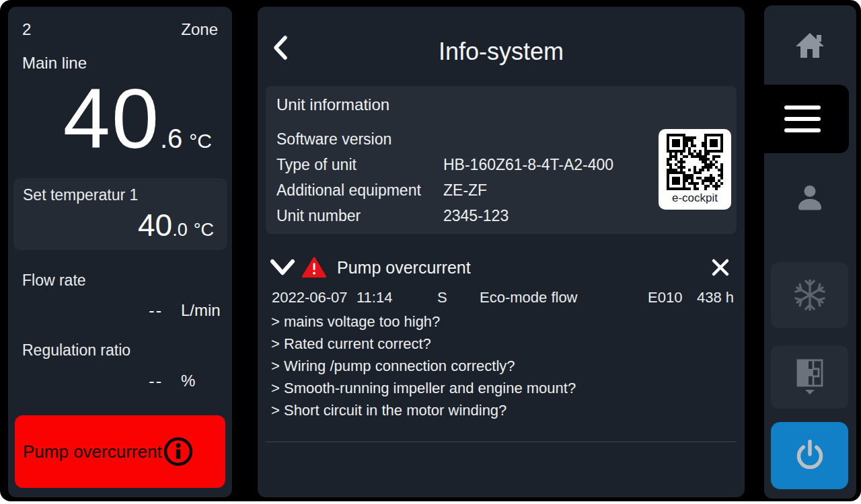 This screenshot has height=504, width=861. I want to click on main-temp-integer: 40, so click(112, 119).